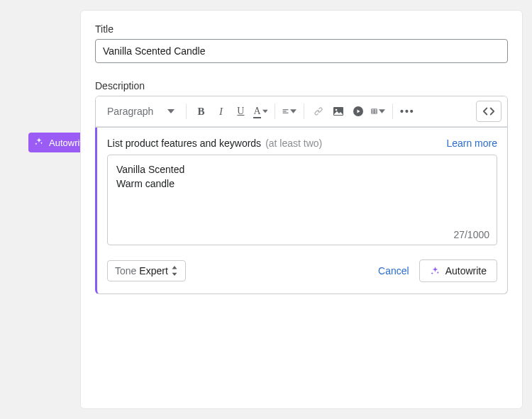 This screenshot has width=532, height=419. Describe the element at coordinates (338, 111) in the screenshot. I see `image-icon` at that location.